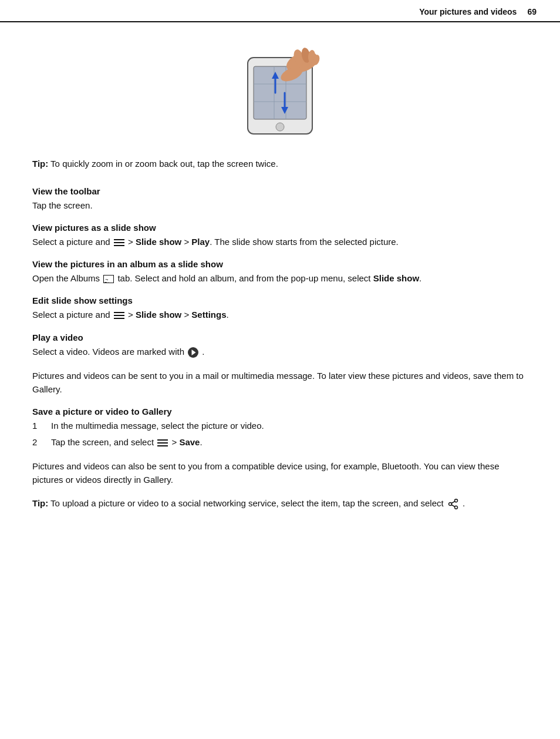 Image resolution: width=560 pixels, height=739 pixels. Describe the element at coordinates (280, 345) in the screenshot. I see `section-play-video: Play a video Select a video. Videos are …` at that location.